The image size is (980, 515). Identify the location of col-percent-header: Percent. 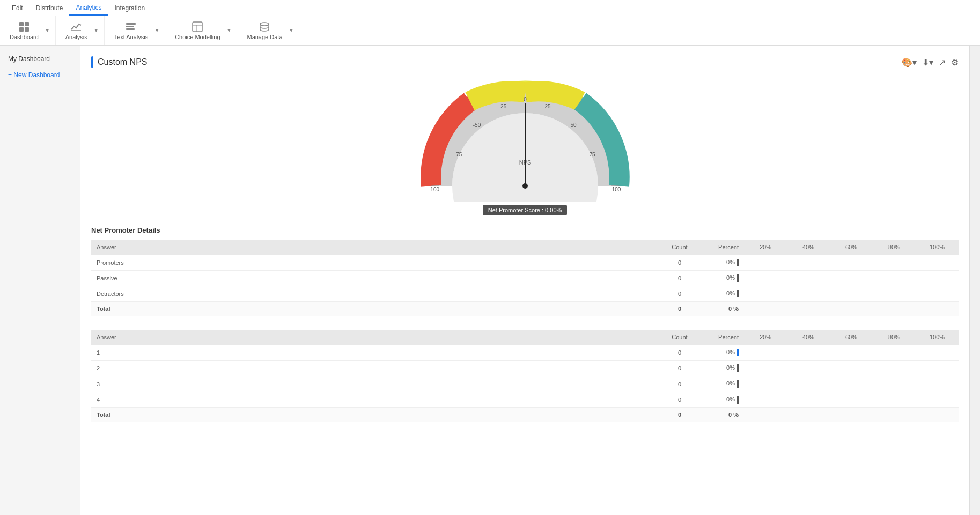
(723, 248).